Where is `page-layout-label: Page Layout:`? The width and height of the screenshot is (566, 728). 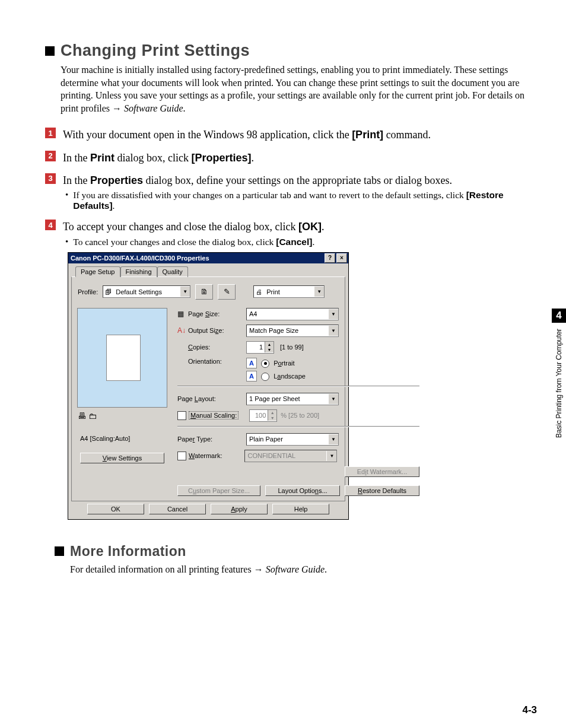
page-layout-label: Page Layout: is located at coordinates (212, 399).